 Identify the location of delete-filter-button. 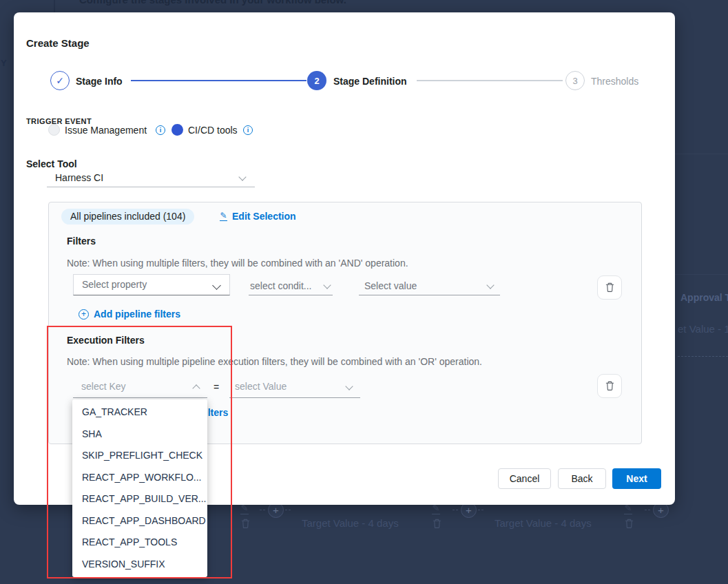
(610, 288).